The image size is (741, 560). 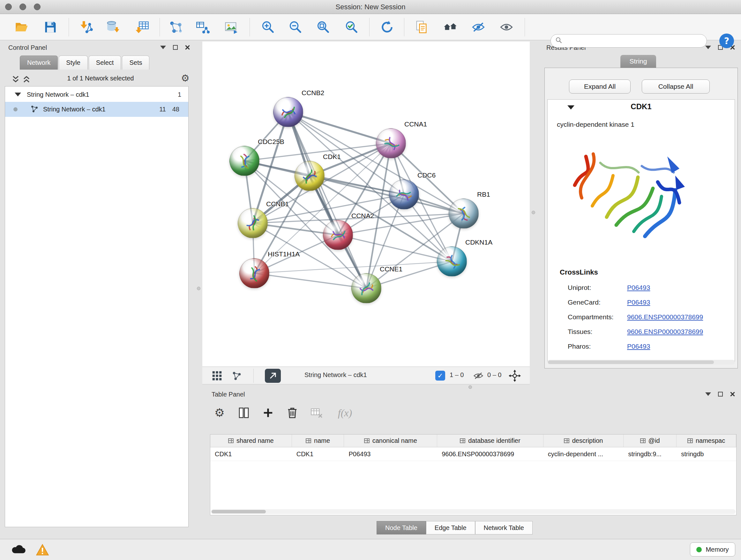 What do you see at coordinates (105, 63) in the screenshot?
I see `tab-select: Select` at bounding box center [105, 63].